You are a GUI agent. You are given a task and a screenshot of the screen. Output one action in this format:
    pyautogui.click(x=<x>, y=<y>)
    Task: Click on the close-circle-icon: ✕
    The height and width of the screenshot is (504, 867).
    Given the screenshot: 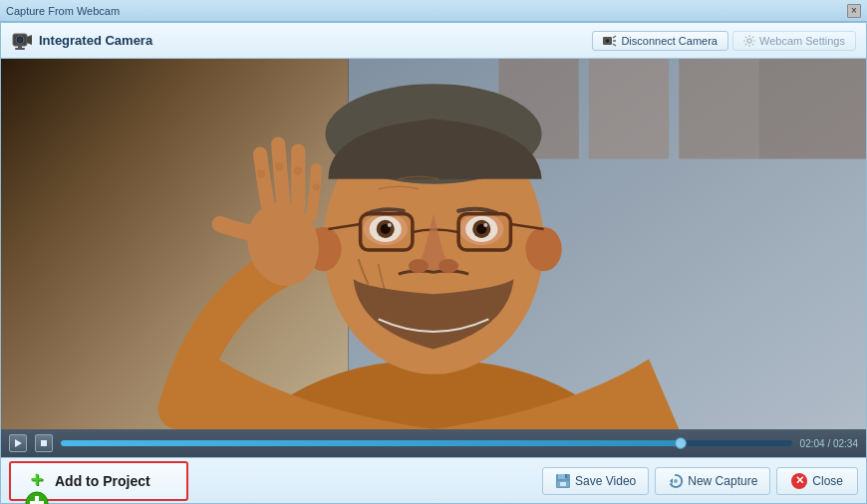 What is the action you would take?
    pyautogui.click(x=799, y=481)
    